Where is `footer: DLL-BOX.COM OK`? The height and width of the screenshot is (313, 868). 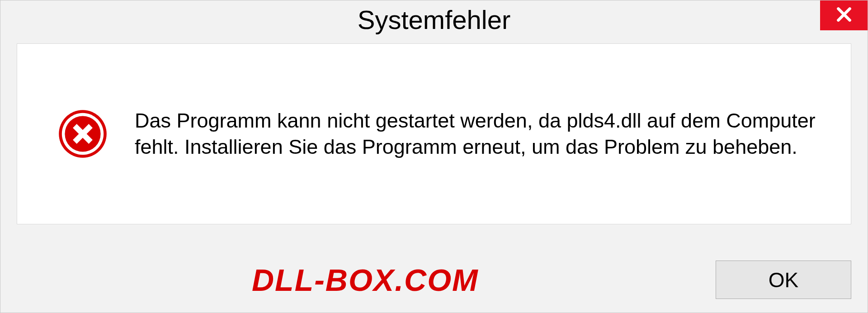 footer: DLL-BOX.COM OK is located at coordinates (434, 280).